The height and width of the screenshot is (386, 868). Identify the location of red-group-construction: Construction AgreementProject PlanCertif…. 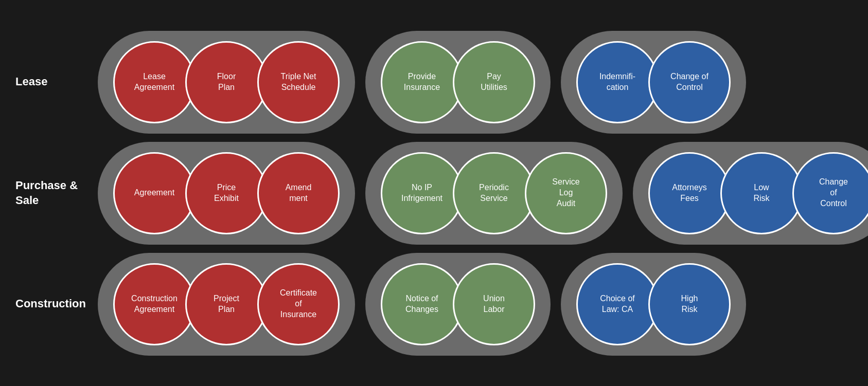
(226, 304).